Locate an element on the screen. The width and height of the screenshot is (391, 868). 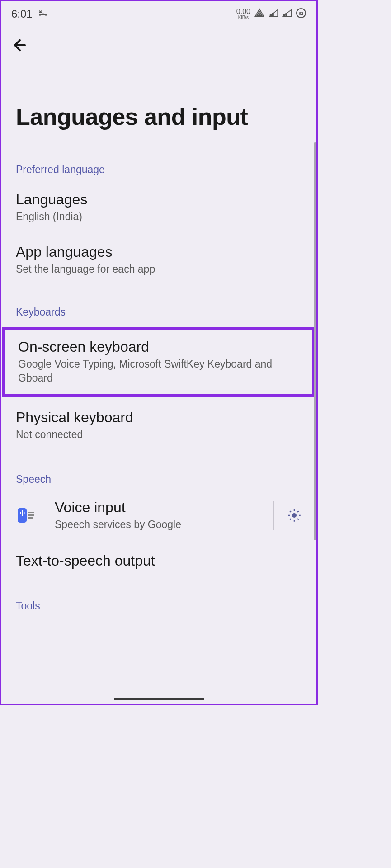
setting-subtitle: English (India) is located at coordinates (159, 217).